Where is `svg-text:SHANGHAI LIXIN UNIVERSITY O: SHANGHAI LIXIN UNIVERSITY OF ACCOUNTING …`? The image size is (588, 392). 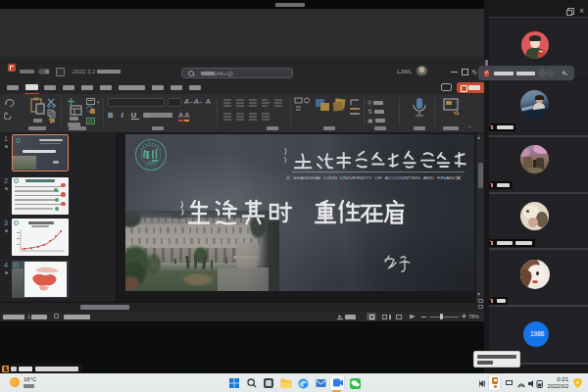 svg-text:SHANGHAI LIXIN UNIVERSITY O: SHANGHAI LIXIN UNIVERSITY OF ACCOUNTING … is located at coordinates (377, 178).